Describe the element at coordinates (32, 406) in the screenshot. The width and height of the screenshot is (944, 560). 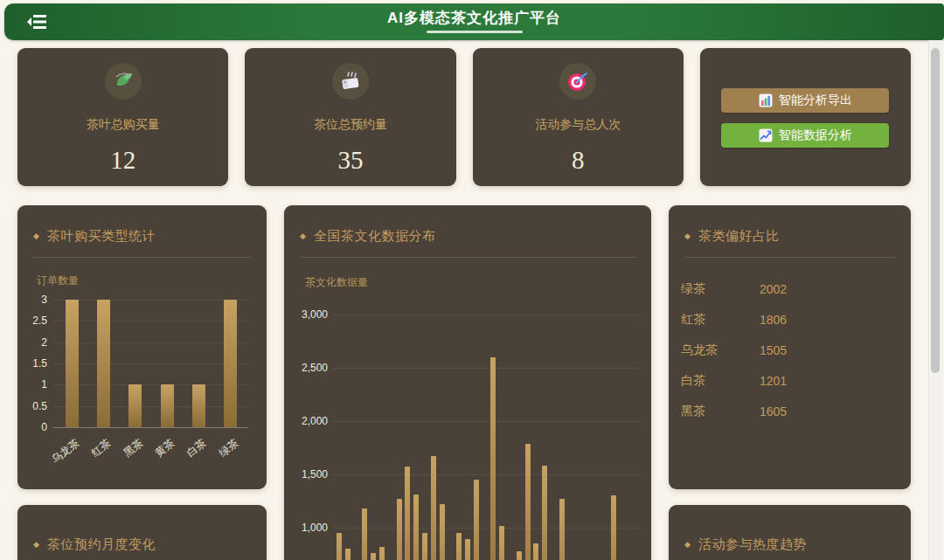
I see `y-tick: 0.5` at that location.